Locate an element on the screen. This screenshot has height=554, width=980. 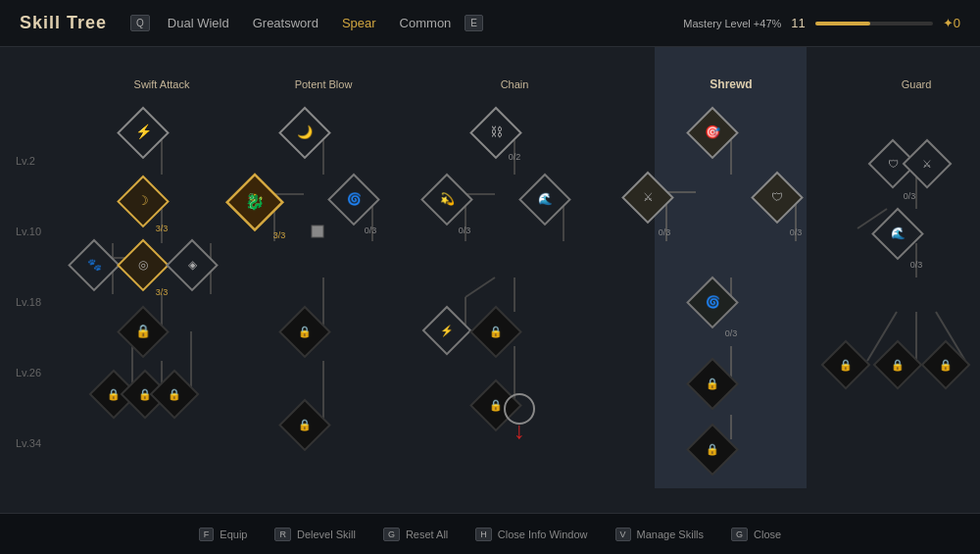
swift-node1-count: 3/3 is located at coordinates (163, 228).